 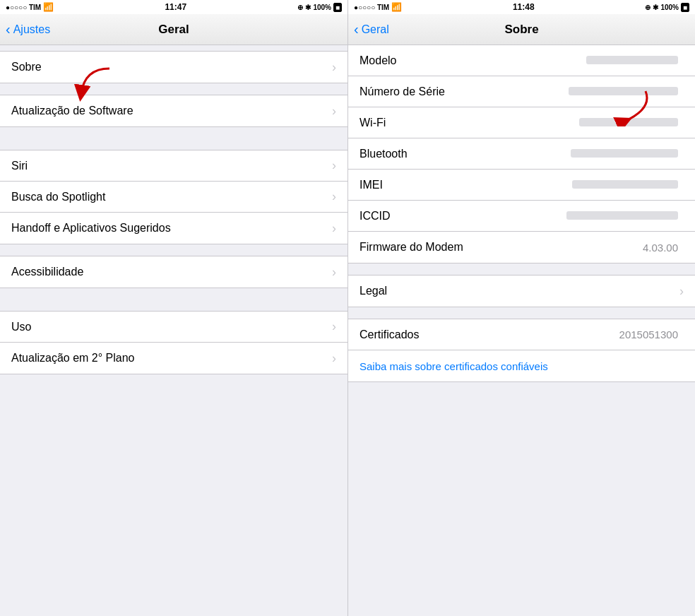 What do you see at coordinates (172, 67) in the screenshot?
I see `sobre-label: Sobre` at bounding box center [172, 67].